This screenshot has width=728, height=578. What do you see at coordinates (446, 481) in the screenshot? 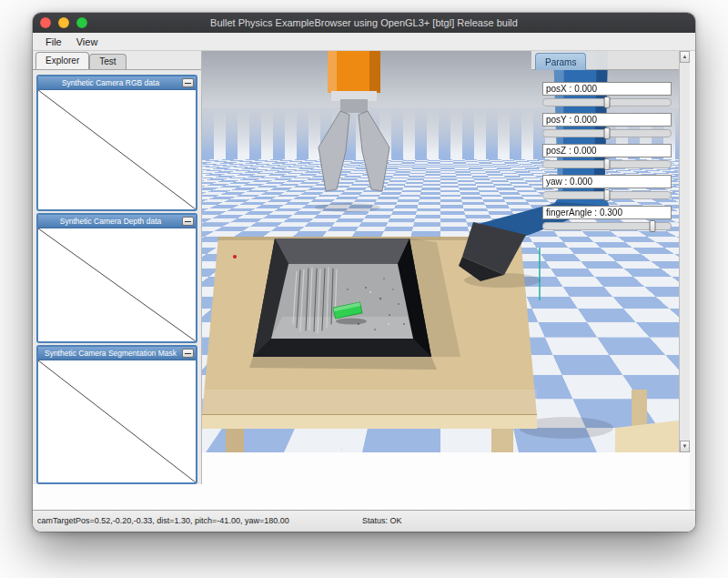
I see `content-background` at bounding box center [446, 481].